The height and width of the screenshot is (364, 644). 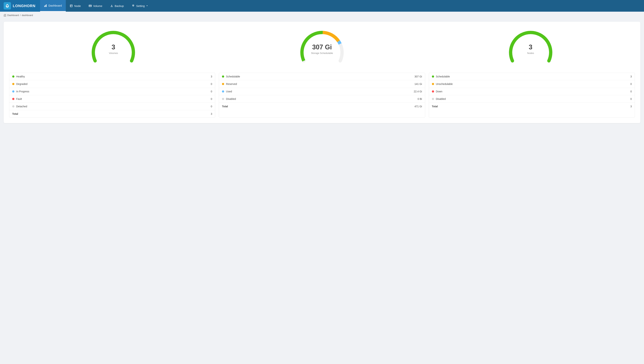 I want to click on storage-total-row: Total 471 Gi, so click(x=322, y=106).